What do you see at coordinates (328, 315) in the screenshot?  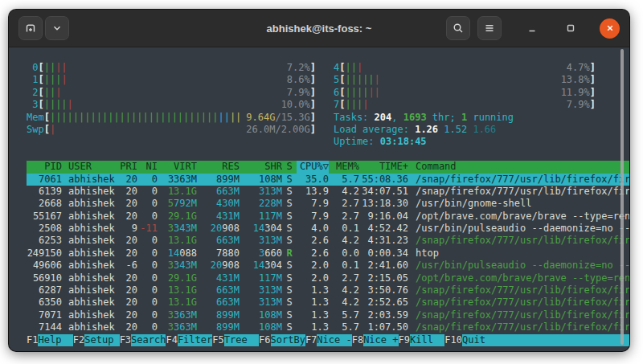 I see `process-row-7071: 7071abhishek2003363M899M108MS1.35.72:03.…` at bounding box center [328, 315].